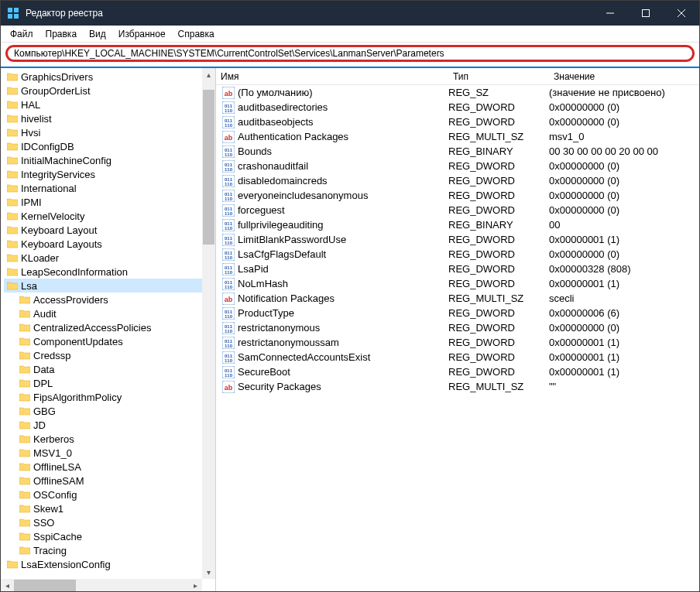  I want to click on tree-item: Audit, so click(110, 313).